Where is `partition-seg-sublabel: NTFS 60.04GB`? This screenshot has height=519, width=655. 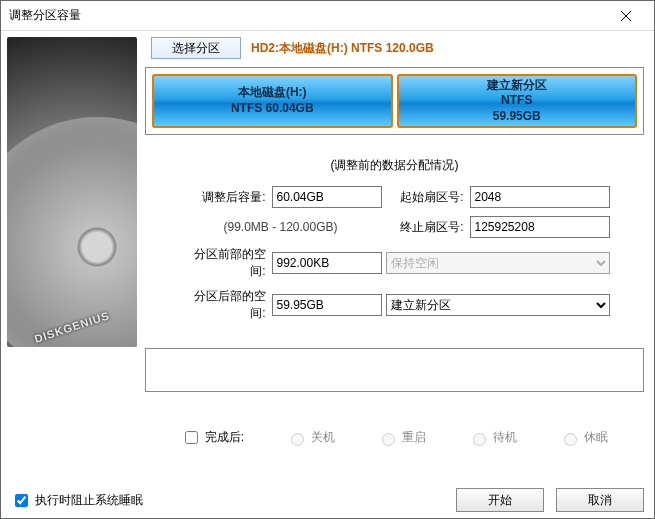 partition-seg-sublabel: NTFS 60.04GB is located at coordinates (272, 109).